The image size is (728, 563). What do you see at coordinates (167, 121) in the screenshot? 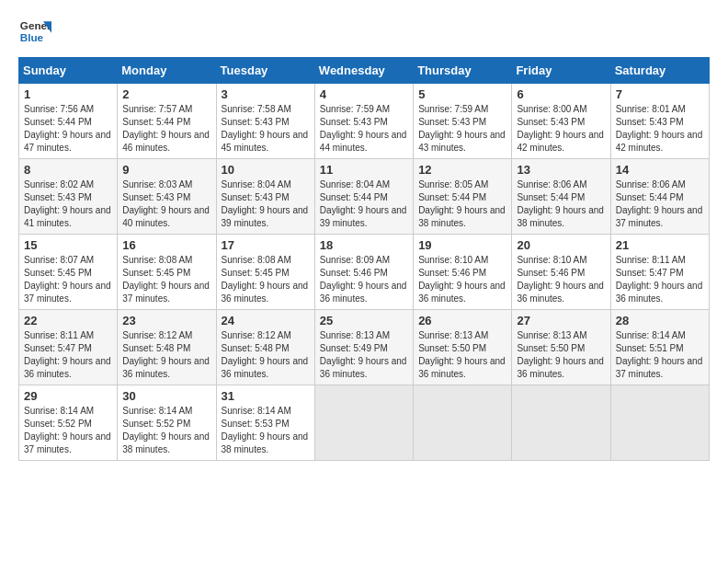
I see `day-cell: 2 Sunrise: 7:57 AMSunset: 5:44 PMDayligh…` at bounding box center [167, 121].